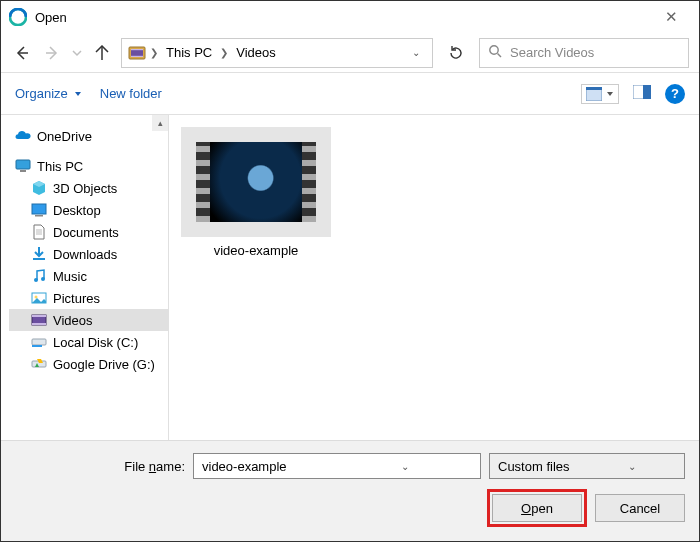  I want to click on open-button: Open, so click(537, 508).